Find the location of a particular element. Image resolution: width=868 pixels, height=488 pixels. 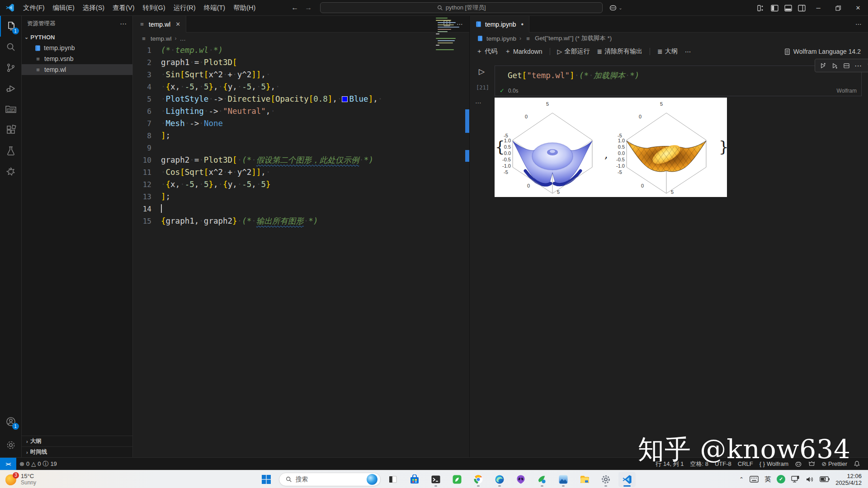

tray-green-app-icon: ✓ is located at coordinates (781, 479).